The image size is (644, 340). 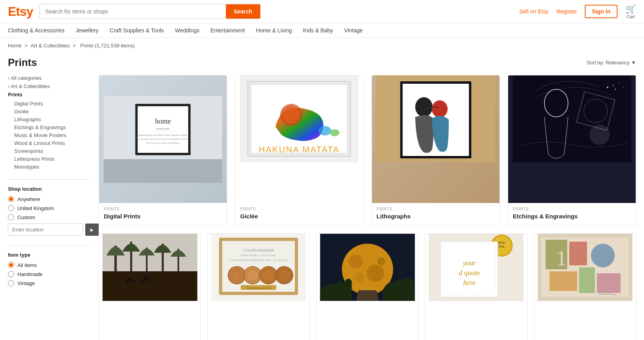 I want to click on product-card-mono: 1 PRINTS Monotypes, so click(x=585, y=287).